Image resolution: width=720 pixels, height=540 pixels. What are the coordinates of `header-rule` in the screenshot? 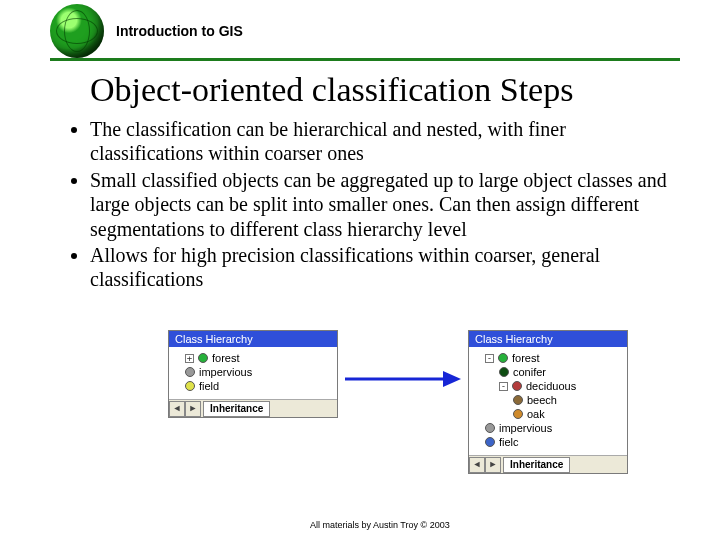 It's located at (365, 60).